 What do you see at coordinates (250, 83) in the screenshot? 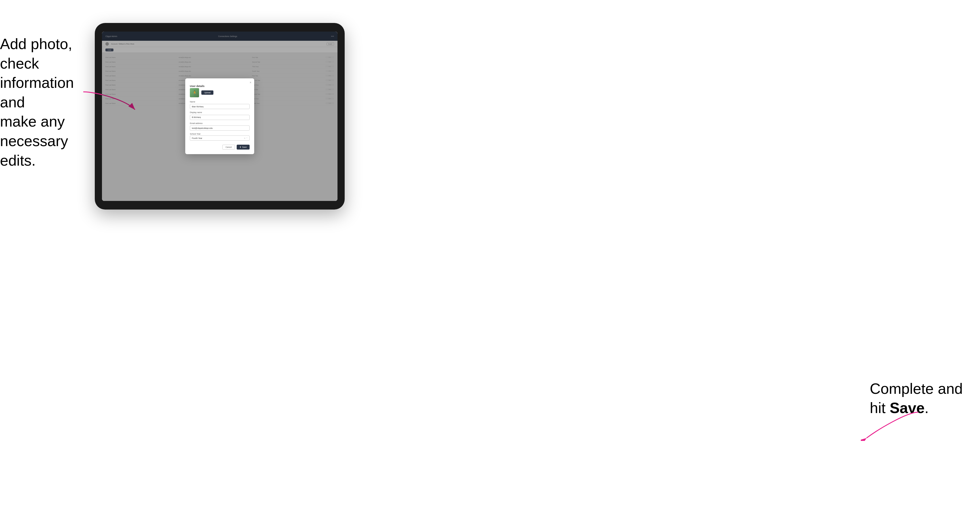
I see `close-icon: ×` at bounding box center [250, 83].